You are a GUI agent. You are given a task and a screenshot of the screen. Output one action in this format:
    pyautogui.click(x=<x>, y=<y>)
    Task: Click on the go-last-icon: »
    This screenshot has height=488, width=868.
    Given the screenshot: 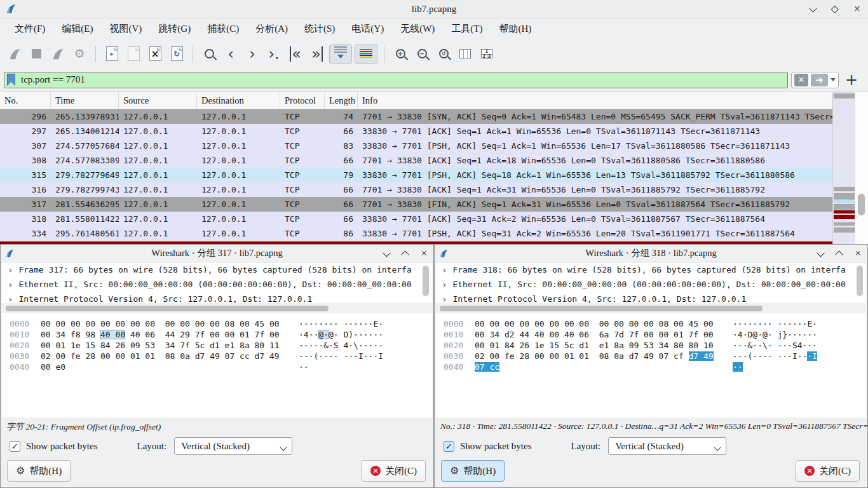 What is the action you would take?
    pyautogui.click(x=317, y=54)
    